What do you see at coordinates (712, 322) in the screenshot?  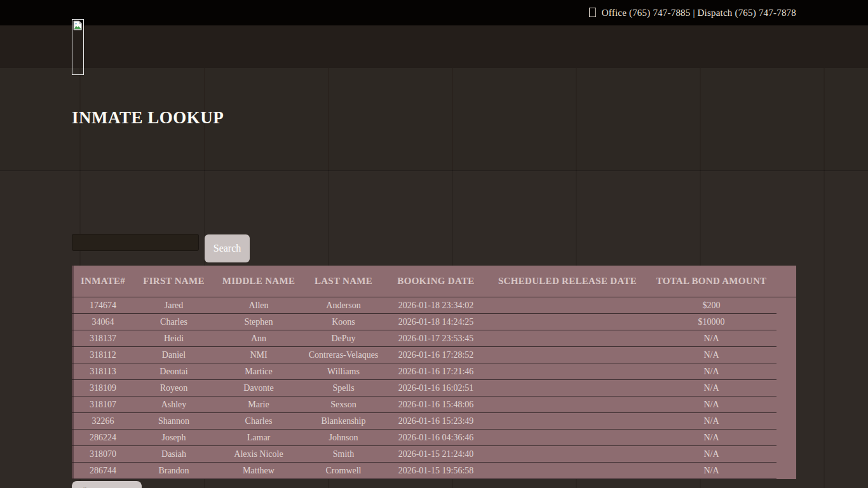 I see `table-cell: $10000` at bounding box center [712, 322].